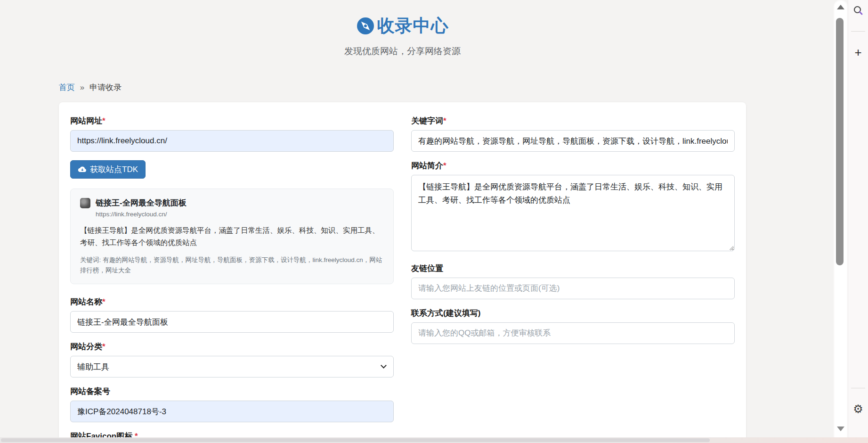 This screenshot has height=443, width=868. What do you see at coordinates (105, 88) in the screenshot?
I see `breadcrumb-current: 申请收录` at bounding box center [105, 88].